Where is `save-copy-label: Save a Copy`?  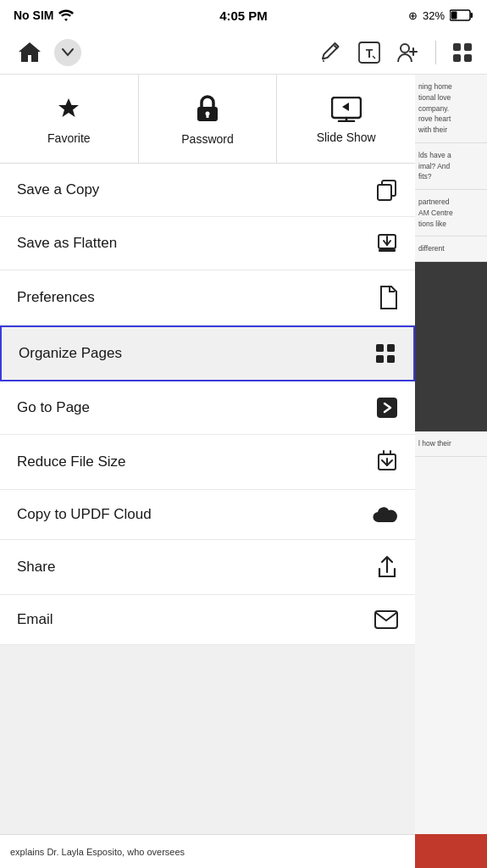
save-copy-label: Save a Copy is located at coordinates (58, 190).